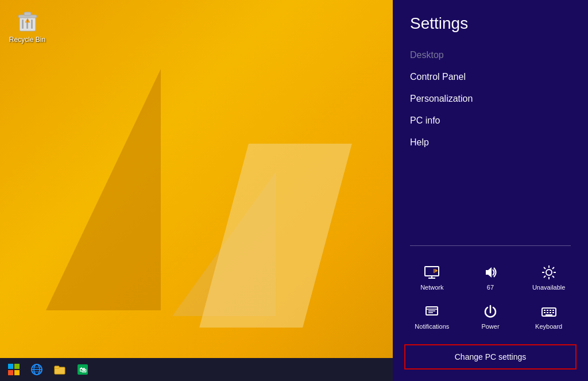 This screenshot has width=588, height=381. I want to click on store-icon: 🛍, so click(83, 370).